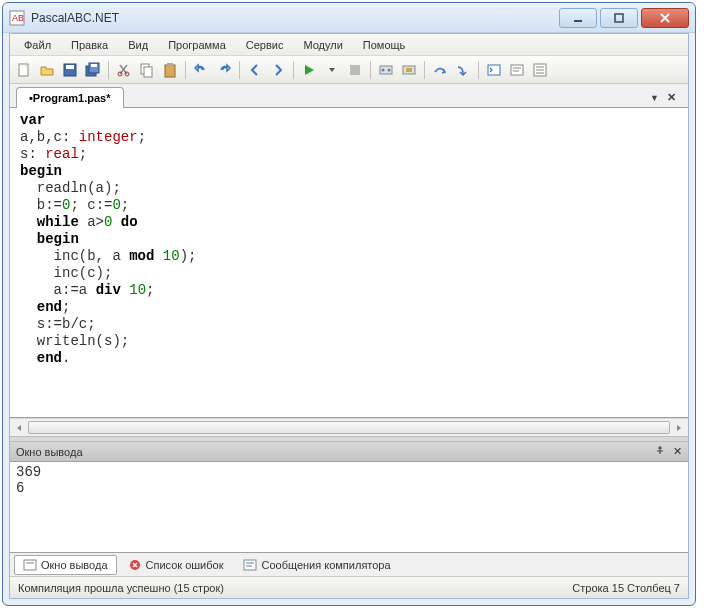 The image size is (704, 614). I want to click on output-icon, so click(517, 70).